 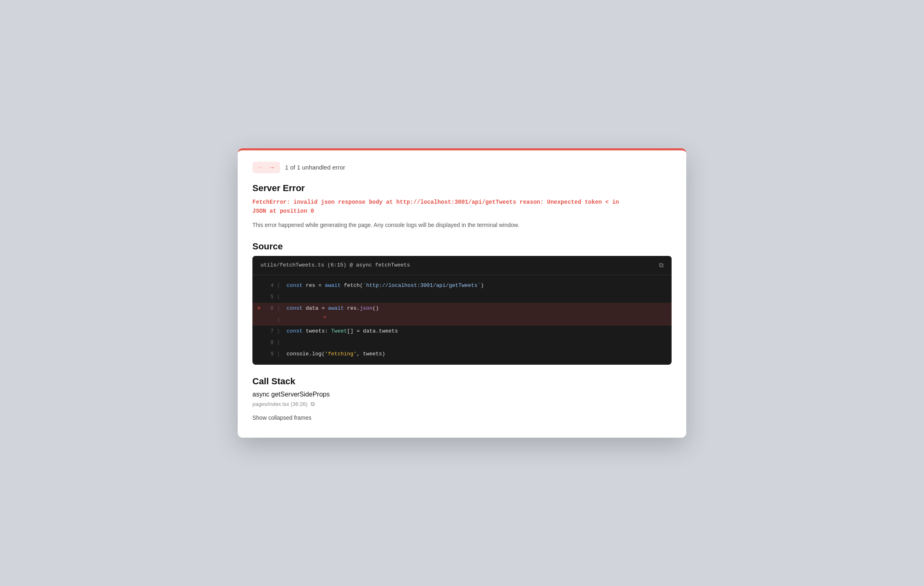 I want to click on call-stack-file-info: pages/index.tsx (36:26), so click(x=280, y=404).